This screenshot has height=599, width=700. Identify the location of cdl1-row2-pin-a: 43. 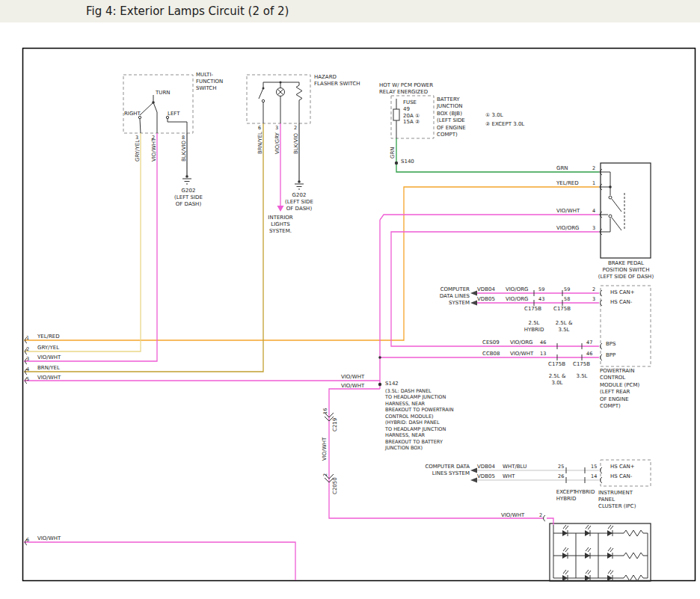
(541, 299).